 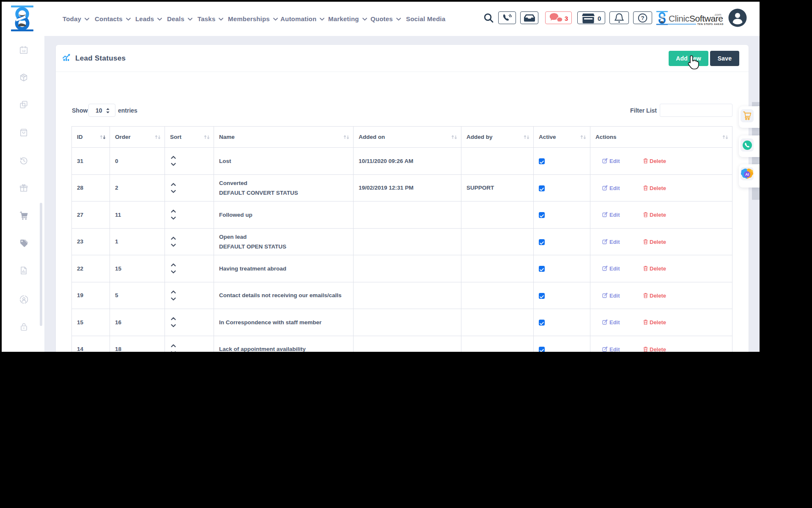 What do you see at coordinates (24, 51) in the screenshot?
I see `svg-text: 12` at bounding box center [24, 51].